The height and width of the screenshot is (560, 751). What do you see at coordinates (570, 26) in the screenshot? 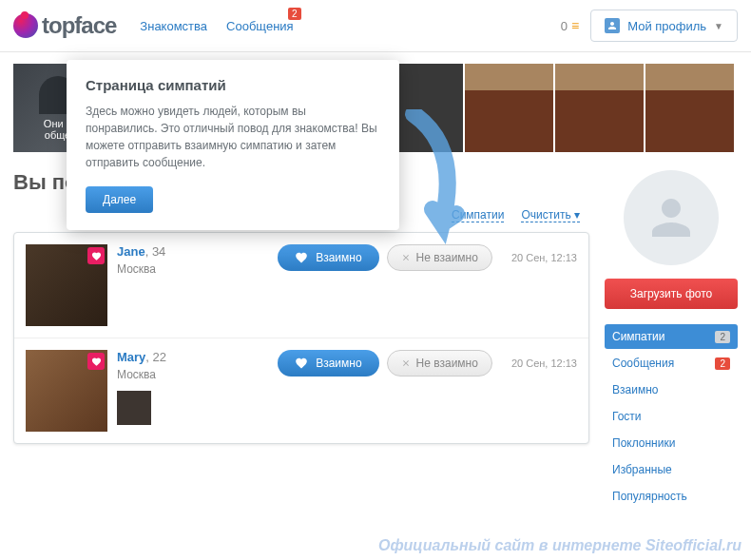
I see `currency-display: 0 ≡` at bounding box center [570, 26].